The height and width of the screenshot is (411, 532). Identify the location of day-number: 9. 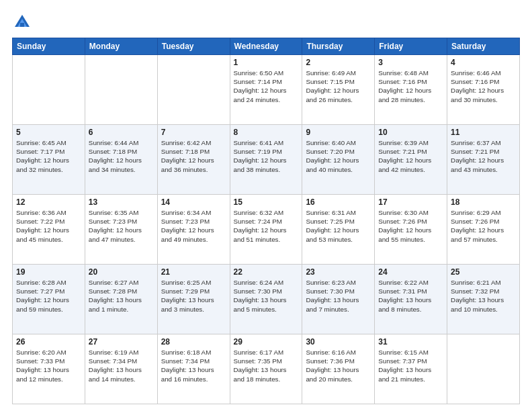
(339, 132).